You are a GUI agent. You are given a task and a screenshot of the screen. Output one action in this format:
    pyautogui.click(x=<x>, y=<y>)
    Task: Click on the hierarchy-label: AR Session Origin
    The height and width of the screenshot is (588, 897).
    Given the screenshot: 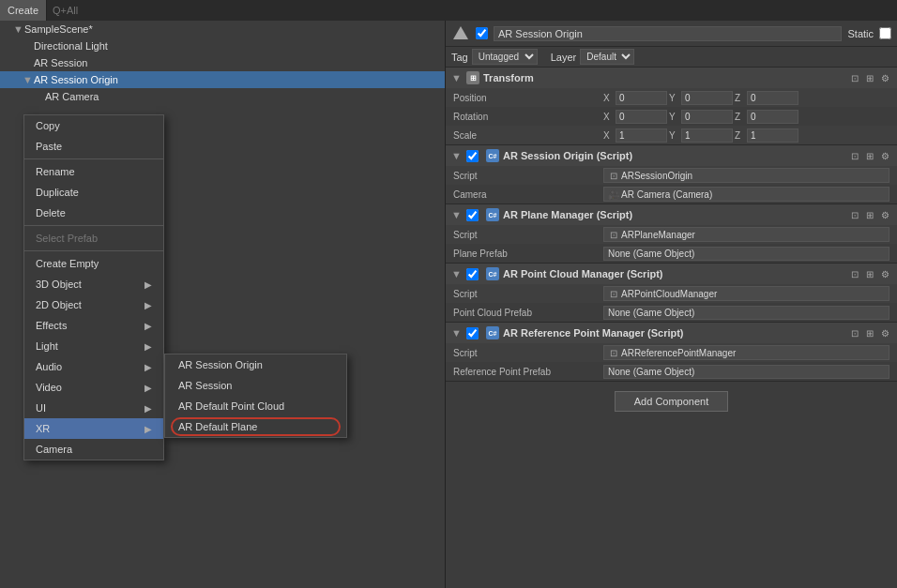 What is the action you would take?
    pyautogui.click(x=76, y=80)
    